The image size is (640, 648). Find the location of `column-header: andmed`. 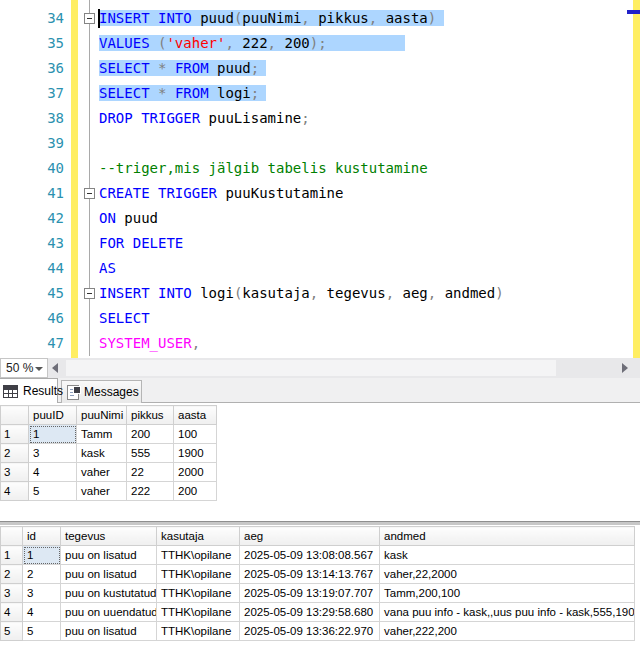

column-header: andmed is located at coordinates (508, 536).